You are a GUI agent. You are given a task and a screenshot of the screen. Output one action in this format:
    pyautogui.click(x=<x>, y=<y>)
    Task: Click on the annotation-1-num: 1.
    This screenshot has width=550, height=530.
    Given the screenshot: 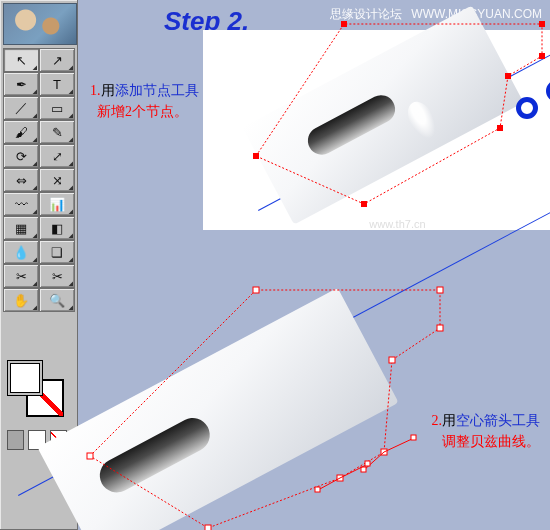 What is the action you would take?
    pyautogui.click(x=96, y=90)
    